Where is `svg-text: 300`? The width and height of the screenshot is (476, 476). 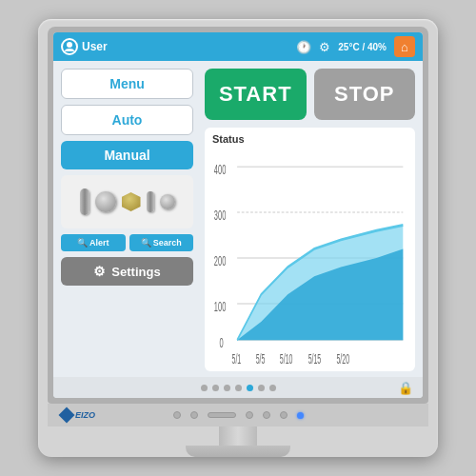
svg-text: 300 is located at coordinates (221, 215).